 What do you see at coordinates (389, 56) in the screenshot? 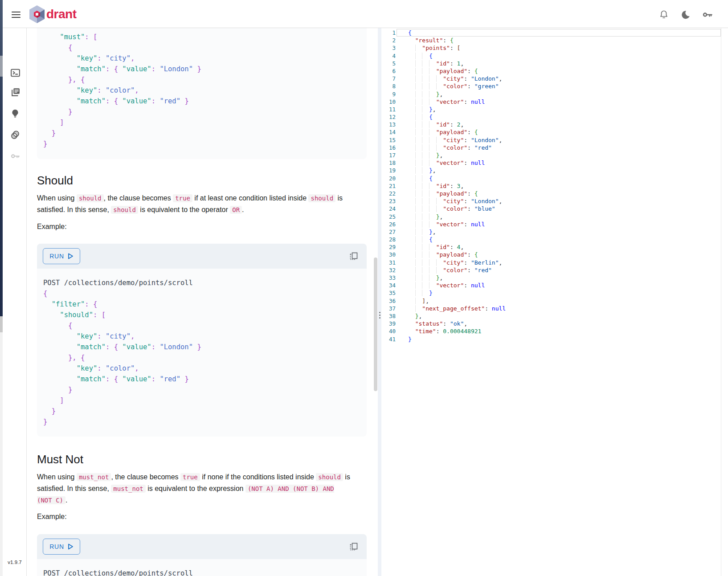
I see `line-number: 4` at bounding box center [389, 56].